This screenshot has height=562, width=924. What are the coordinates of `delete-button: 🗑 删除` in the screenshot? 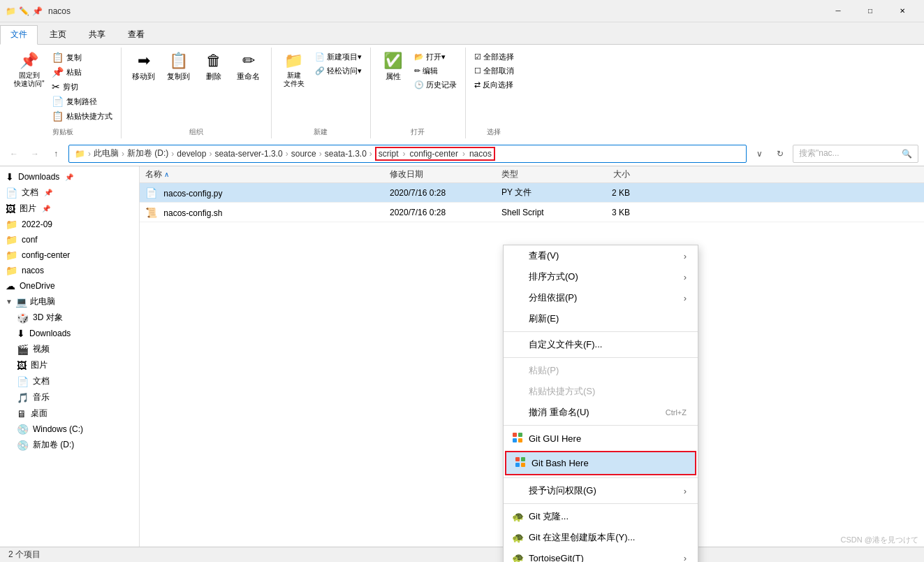 It's located at (214, 67).